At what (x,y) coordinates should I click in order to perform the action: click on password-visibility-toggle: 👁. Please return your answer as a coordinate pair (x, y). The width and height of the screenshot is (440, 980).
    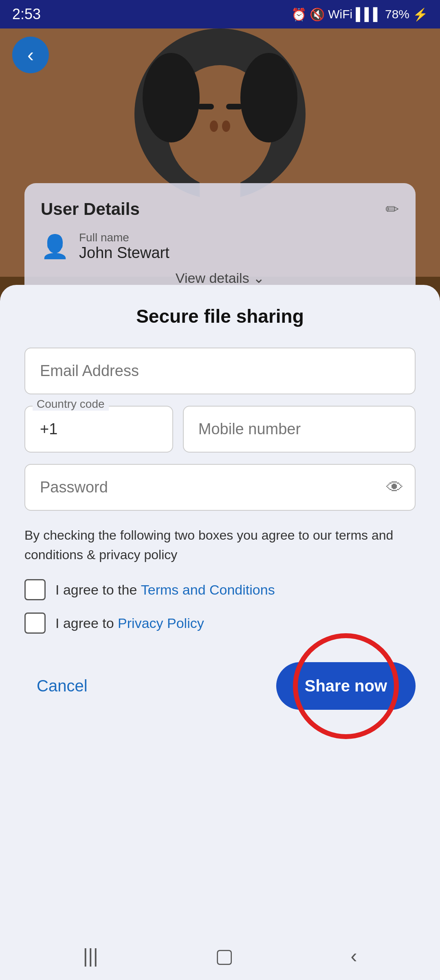
    Looking at the image, I should click on (395, 488).